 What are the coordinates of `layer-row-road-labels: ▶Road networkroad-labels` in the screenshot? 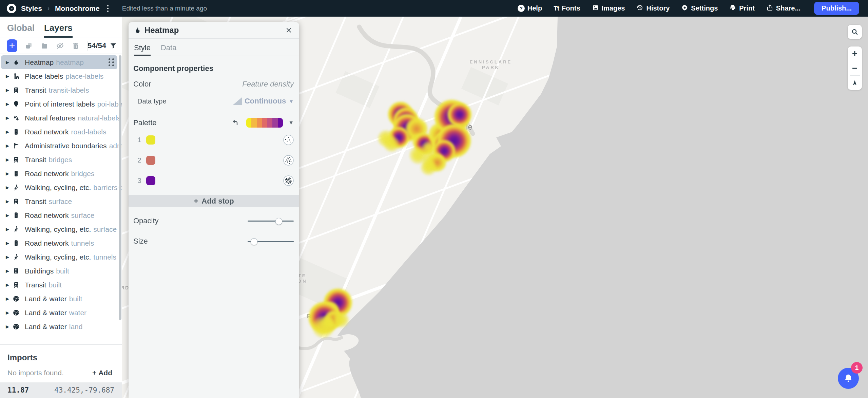 It's located at (59, 132).